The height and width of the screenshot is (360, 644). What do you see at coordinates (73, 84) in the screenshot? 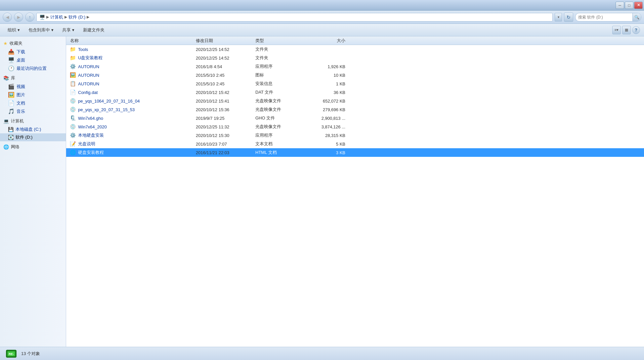
I see `file-icon: 📋` at bounding box center [73, 84].